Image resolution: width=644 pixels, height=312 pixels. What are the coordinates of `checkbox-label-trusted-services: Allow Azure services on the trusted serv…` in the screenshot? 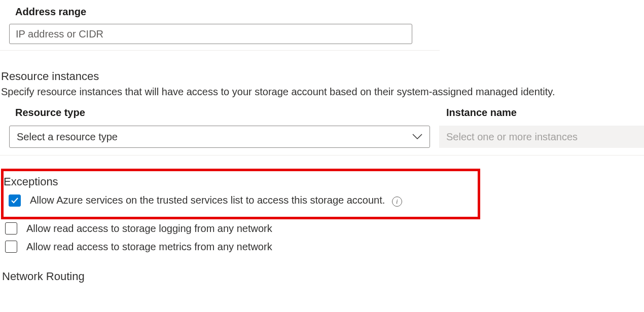 It's located at (216, 201).